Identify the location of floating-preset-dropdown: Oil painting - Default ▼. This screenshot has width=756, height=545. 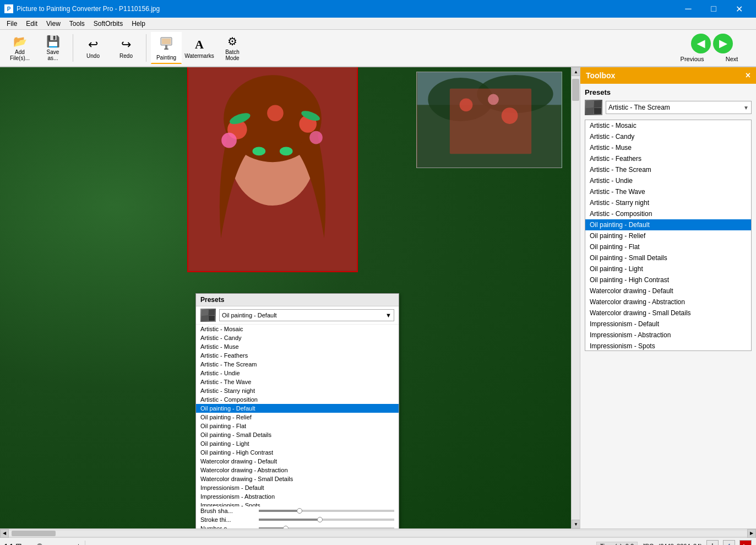
(307, 315).